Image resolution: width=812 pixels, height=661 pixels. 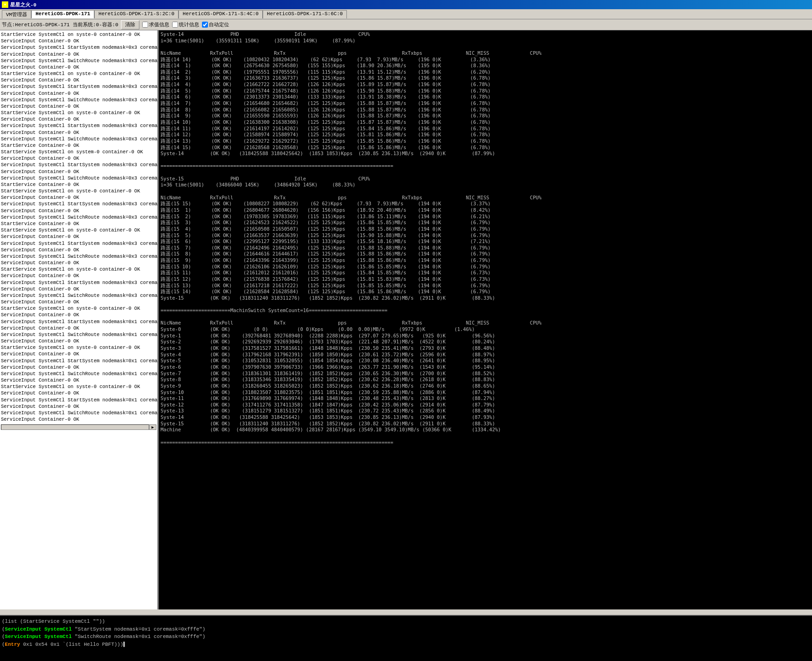 What do you see at coordinates (174, 14) in the screenshot?
I see `tabs-container: VM管理器 HereticOS-DPDK-171 HereticOS-DPDK-…` at bounding box center [174, 14].